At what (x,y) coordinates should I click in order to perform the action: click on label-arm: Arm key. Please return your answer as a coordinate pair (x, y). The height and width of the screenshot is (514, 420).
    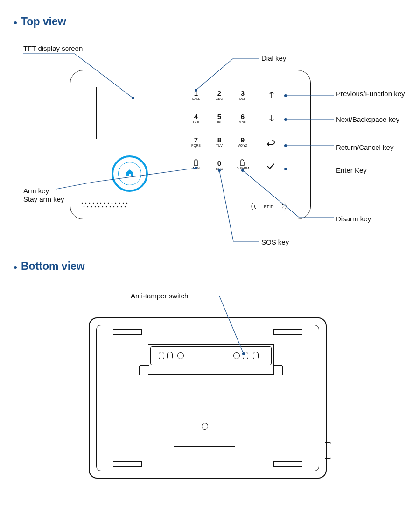
    Looking at the image, I should click on (36, 191).